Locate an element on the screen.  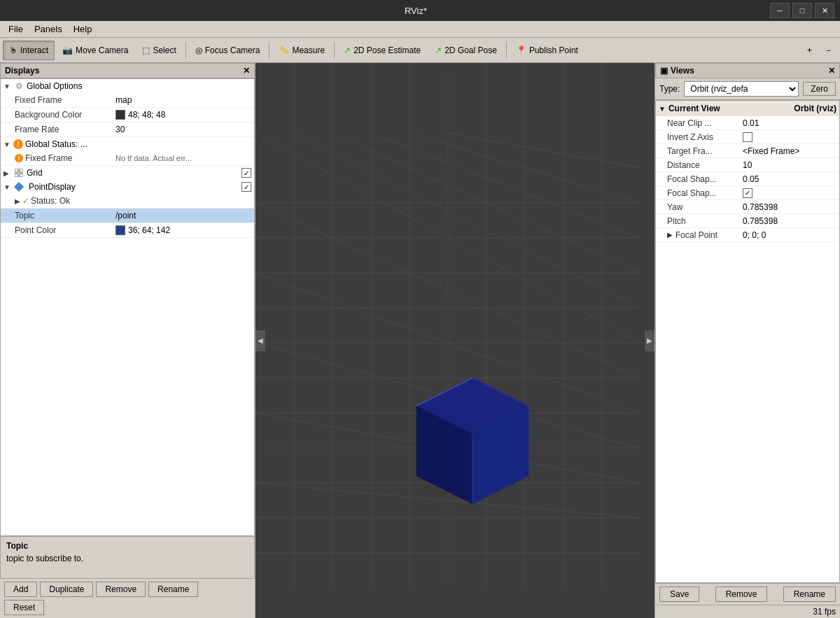
rename-button: Rename is located at coordinates (174, 589).